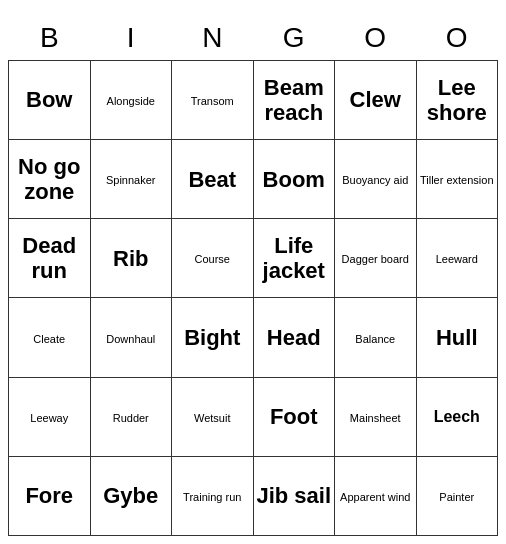 The width and height of the screenshot is (506, 544). Describe the element at coordinates (375, 180) in the screenshot. I see `cell-text: Buoyancy aid` at that location.